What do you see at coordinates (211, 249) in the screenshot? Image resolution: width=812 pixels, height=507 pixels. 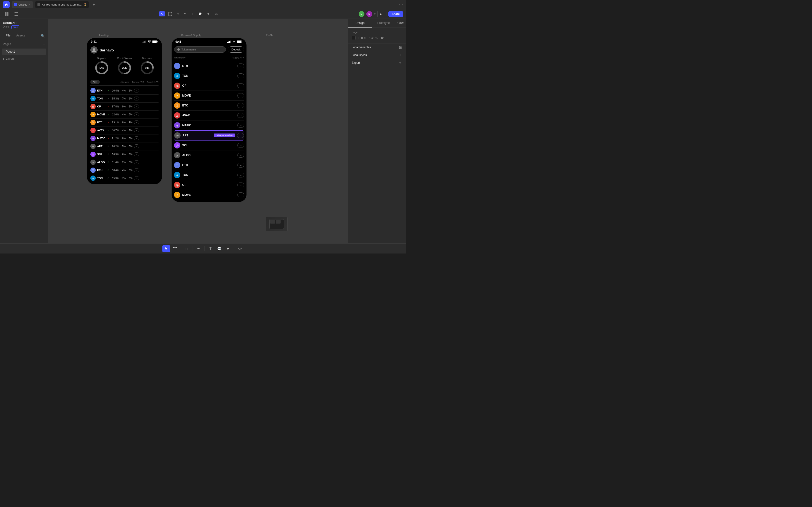 I see `text-tool-bottom: T` at bounding box center [211, 249].